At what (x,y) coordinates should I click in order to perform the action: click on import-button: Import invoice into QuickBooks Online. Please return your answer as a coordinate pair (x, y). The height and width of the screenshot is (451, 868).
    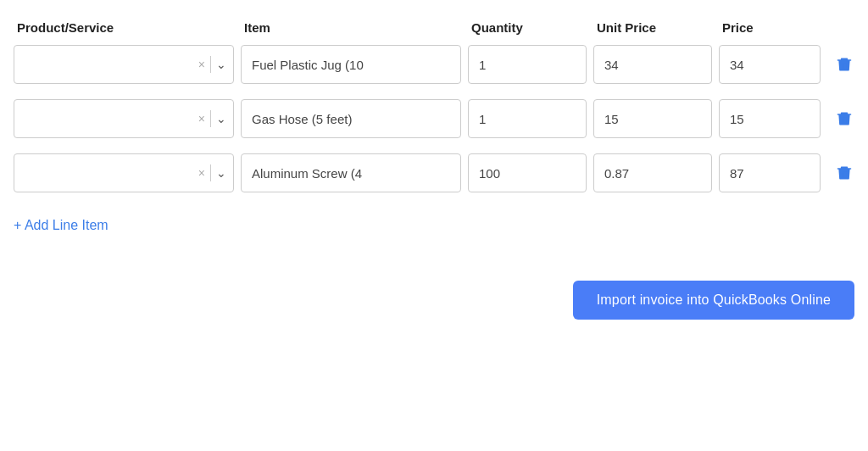
    Looking at the image, I should click on (714, 300).